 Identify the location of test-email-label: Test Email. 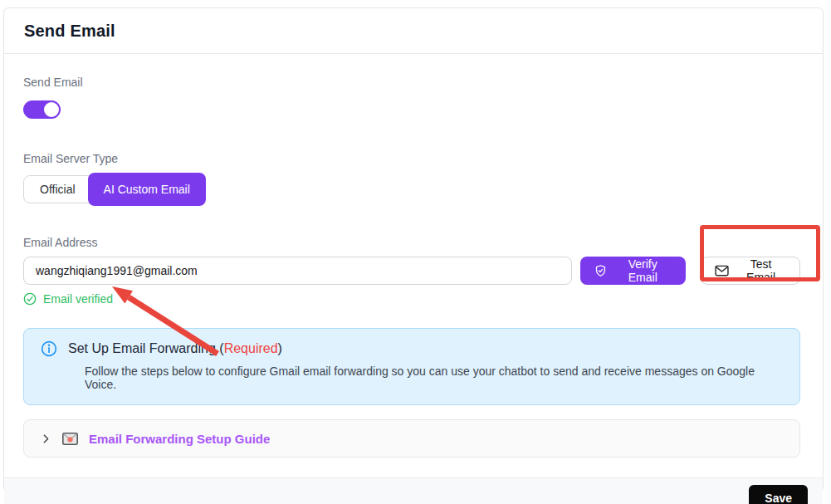
(760, 271).